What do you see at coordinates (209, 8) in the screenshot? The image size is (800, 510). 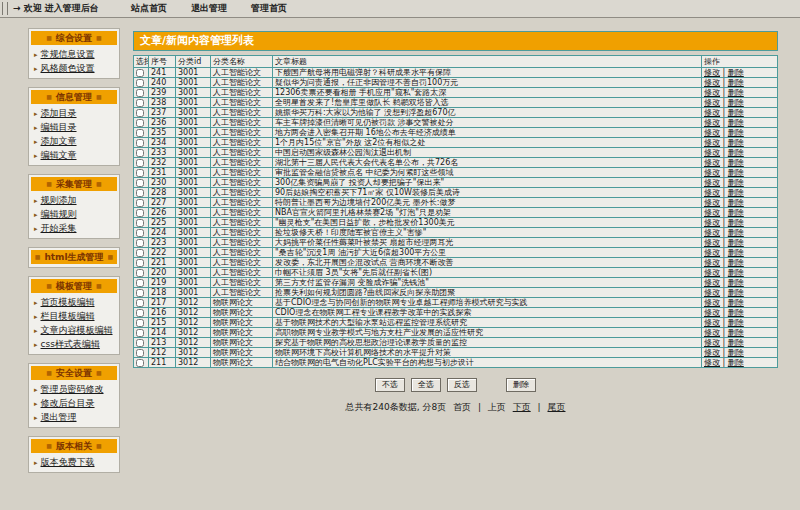 I see `topbar-link-logout: 退出管理` at bounding box center [209, 8].